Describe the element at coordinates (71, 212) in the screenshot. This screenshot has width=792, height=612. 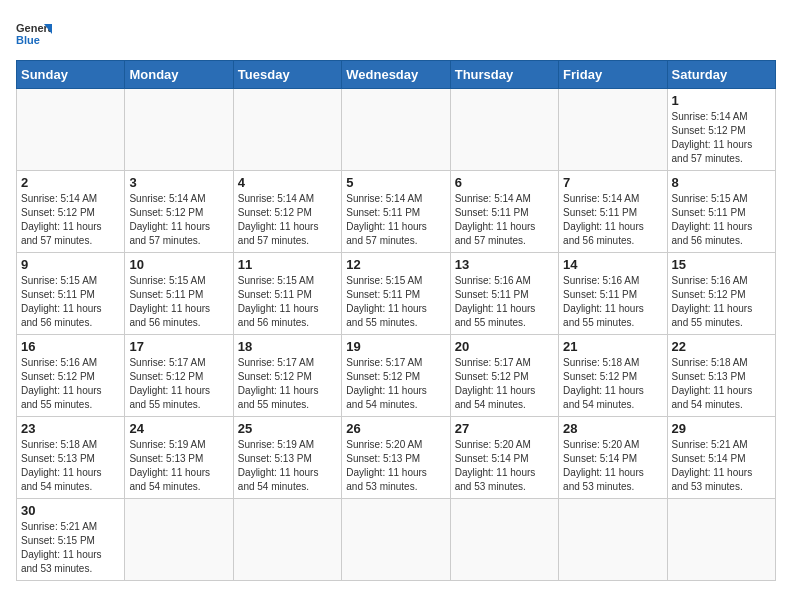
I see `calendar-cell: 2Sunrise: 5:14 AM Sunset: 5:12 PM Daylig…` at that location.